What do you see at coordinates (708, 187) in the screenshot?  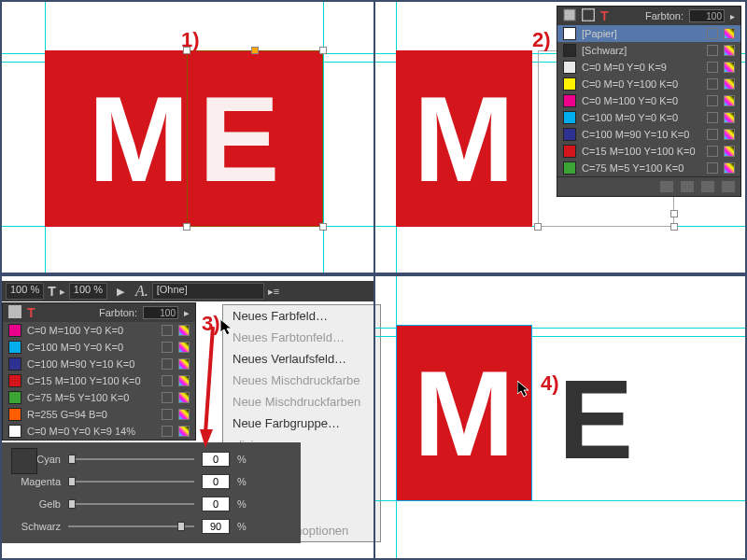 I see `new-swatch-icon` at bounding box center [708, 187].